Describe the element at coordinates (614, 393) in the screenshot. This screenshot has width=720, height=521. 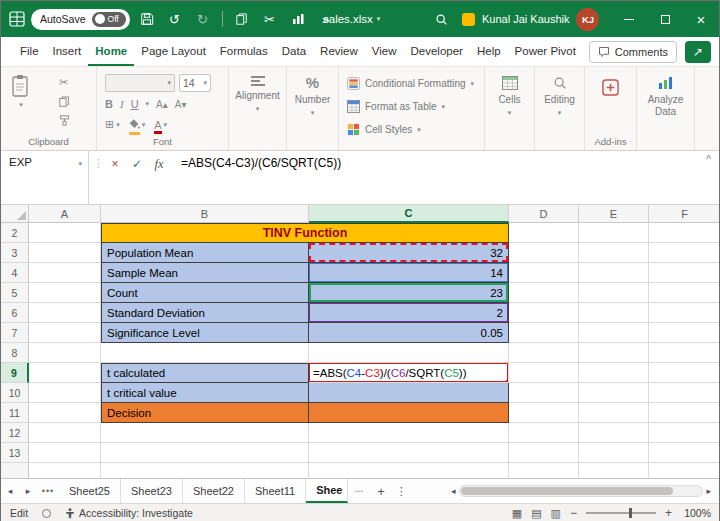
I see `cell-E10` at that location.